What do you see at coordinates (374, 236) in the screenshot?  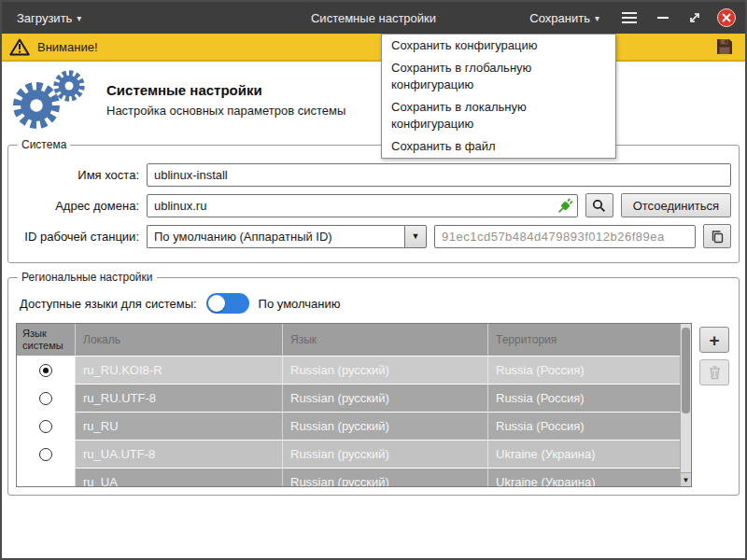 I see `station-id-row: ID рабочей станции: По умолчанию (Аппара…` at bounding box center [374, 236].